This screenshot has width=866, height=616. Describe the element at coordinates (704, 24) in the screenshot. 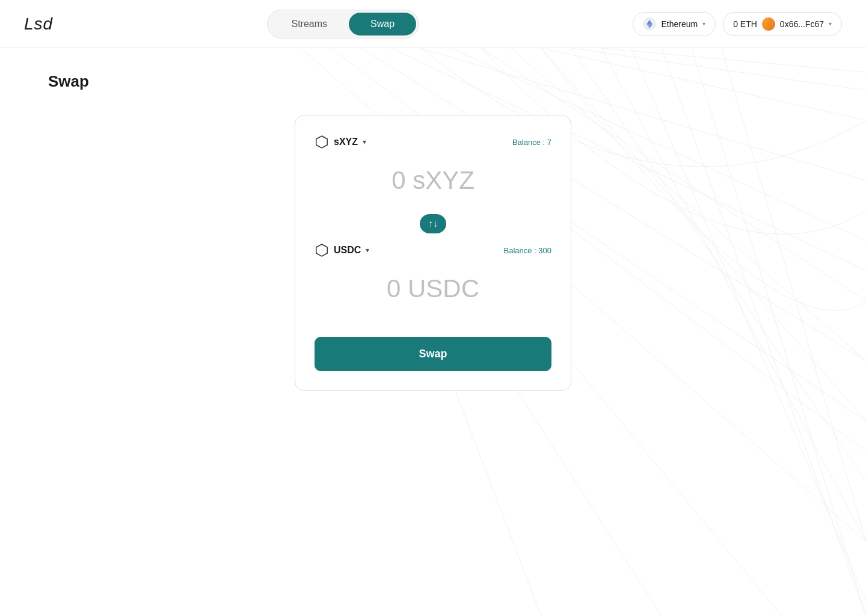

I see `network-chevron: ▾` at that location.